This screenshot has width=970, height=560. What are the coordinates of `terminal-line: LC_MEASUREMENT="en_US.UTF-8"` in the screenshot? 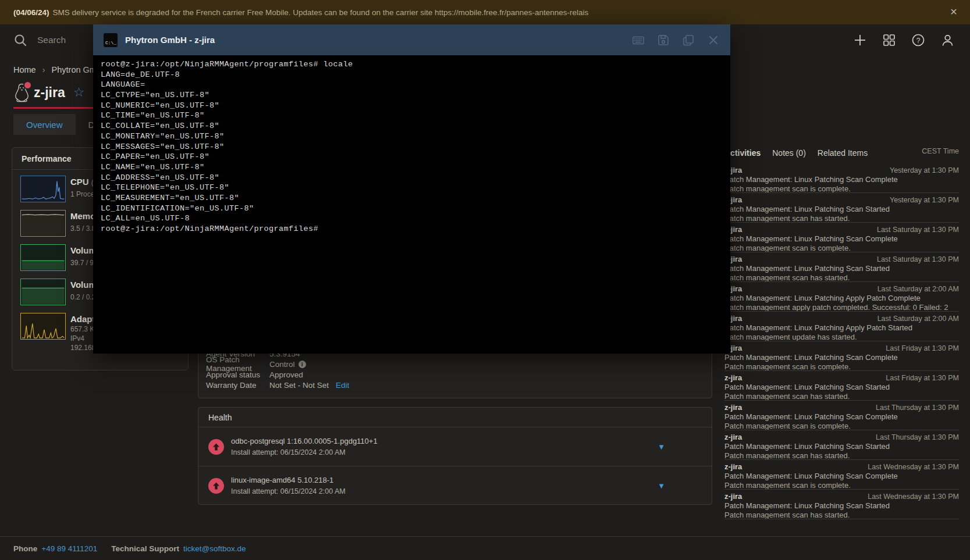 It's located at (415, 198).